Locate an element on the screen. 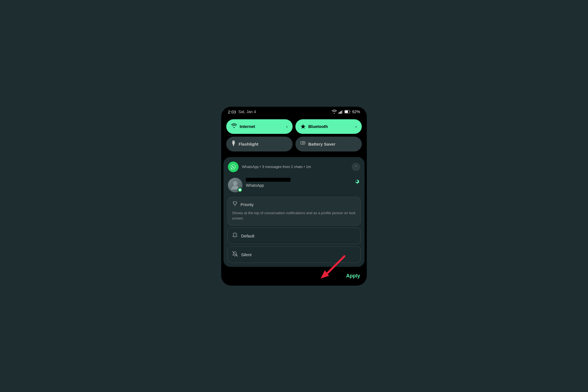 The height and width of the screenshot is (392, 588). internet-tile: Internet › is located at coordinates (259, 127).